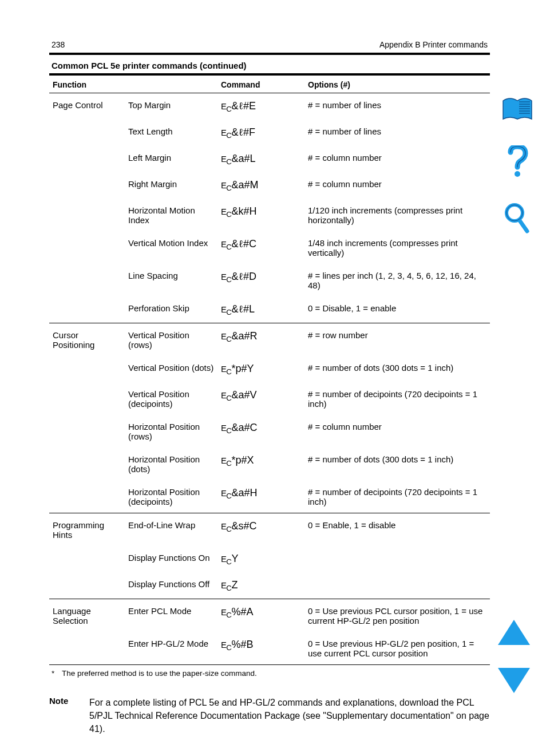  I want to click on page-nav, so click(514, 656).